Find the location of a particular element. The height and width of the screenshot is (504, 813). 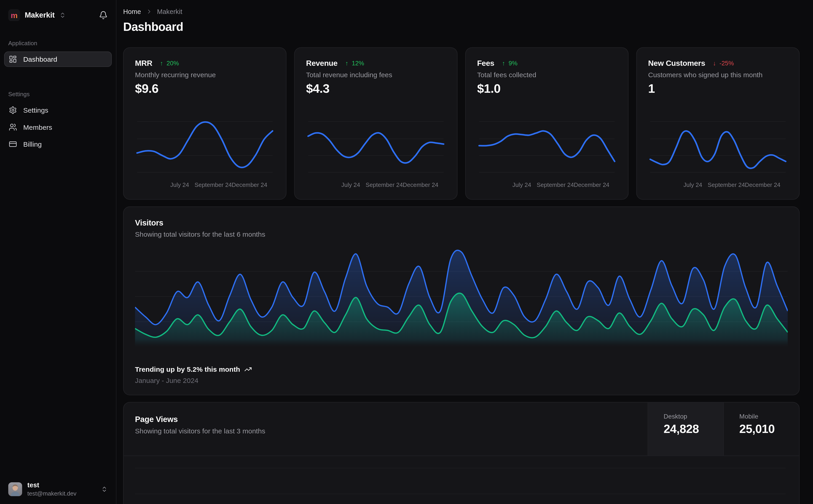

stat-description: Total fees collected is located at coordinates (547, 75).